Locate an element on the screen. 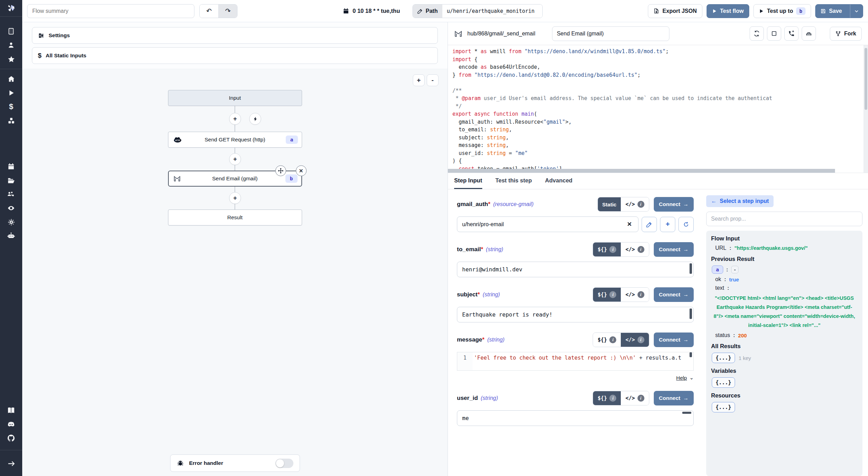 The height and width of the screenshot is (476, 868). result-a-badge: a is located at coordinates (717, 270).